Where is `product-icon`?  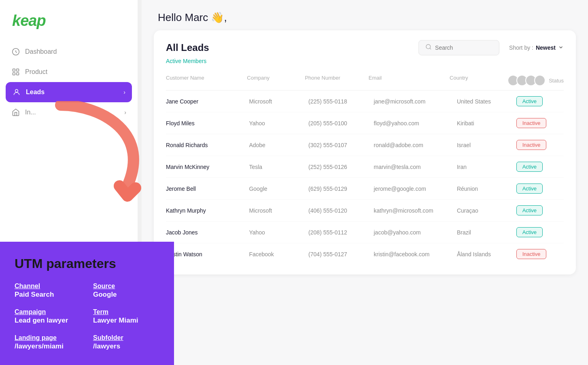
product-icon is located at coordinates (16, 72).